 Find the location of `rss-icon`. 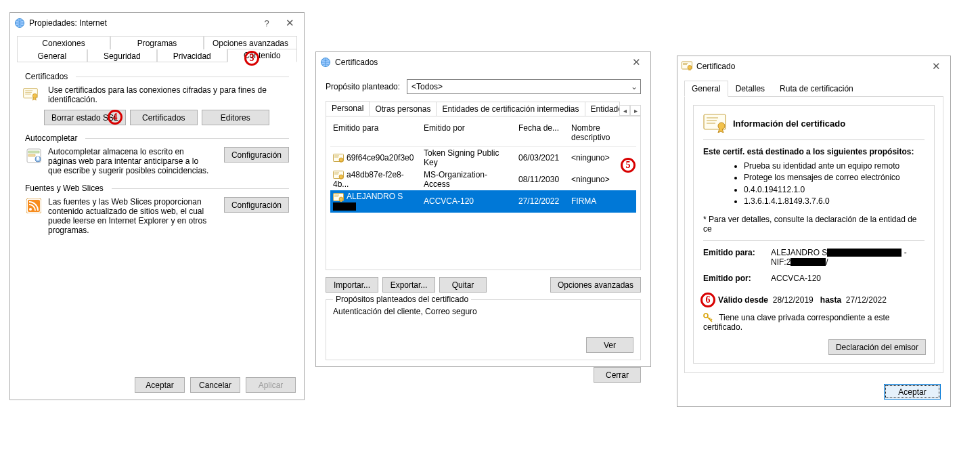

rss-icon is located at coordinates (34, 207).